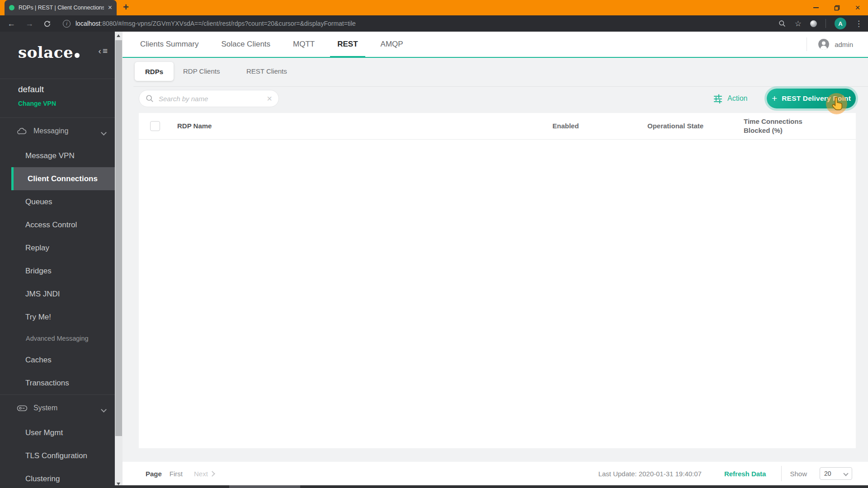 Image resolution: width=868 pixels, height=488 pixels. What do you see at coordinates (816, 8) in the screenshot?
I see `window-minimize-button` at bounding box center [816, 8].